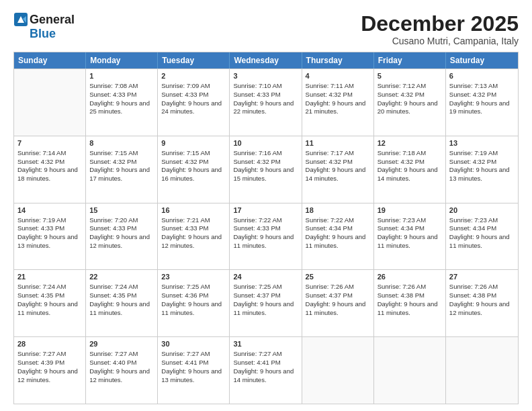 The image size is (532, 411). What do you see at coordinates (265, 86) in the screenshot?
I see `sunrise: Sunrise: 7:10 AM` at bounding box center [265, 86].